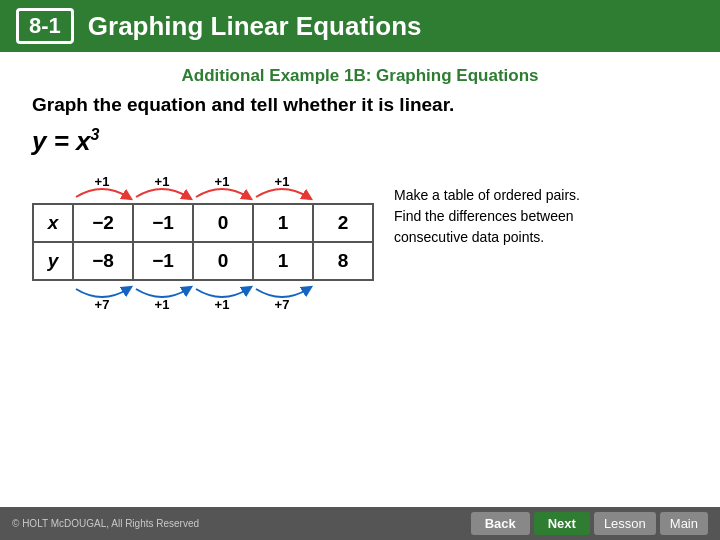 The height and width of the screenshot is (540, 720). I want to click on next-button: Next, so click(562, 524).